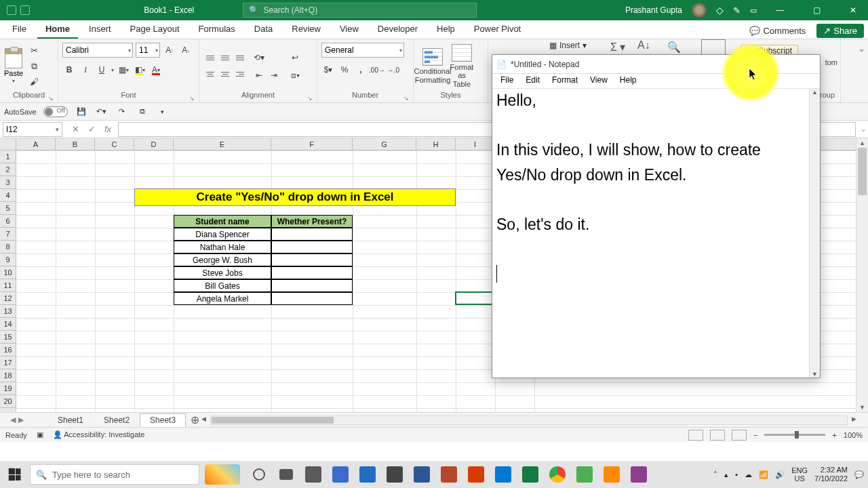  I want to click on minimize-button: —, so click(780, 10).